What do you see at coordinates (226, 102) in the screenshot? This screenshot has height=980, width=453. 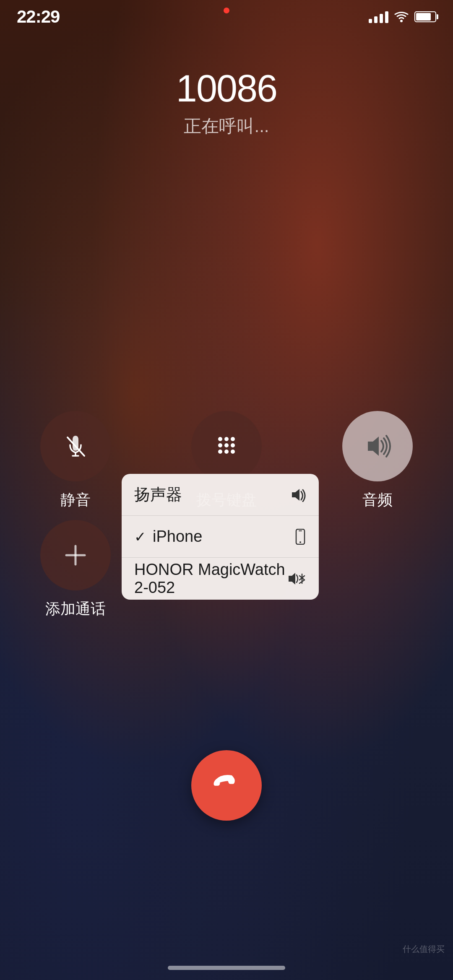 I see `call-info: 10086 正在呼叫...` at bounding box center [226, 102].